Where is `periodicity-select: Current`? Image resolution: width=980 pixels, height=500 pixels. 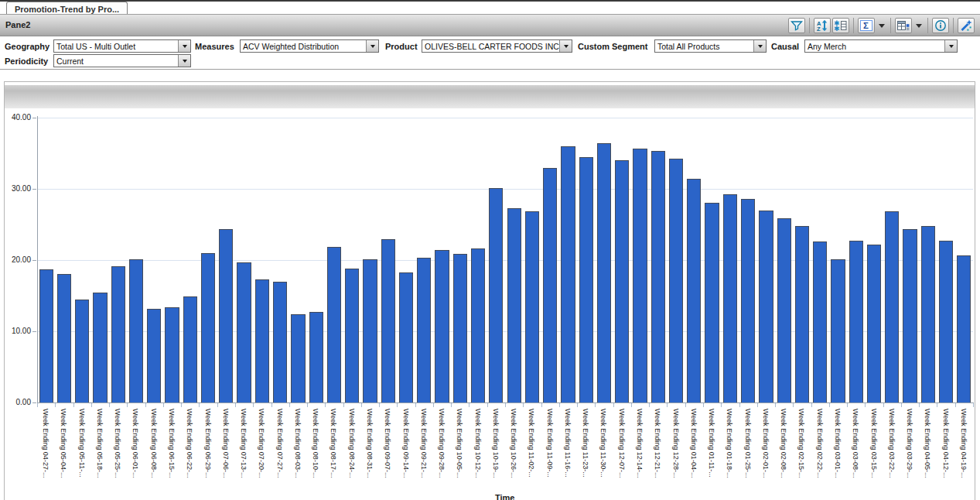 periodicity-select: Current is located at coordinates (122, 60).